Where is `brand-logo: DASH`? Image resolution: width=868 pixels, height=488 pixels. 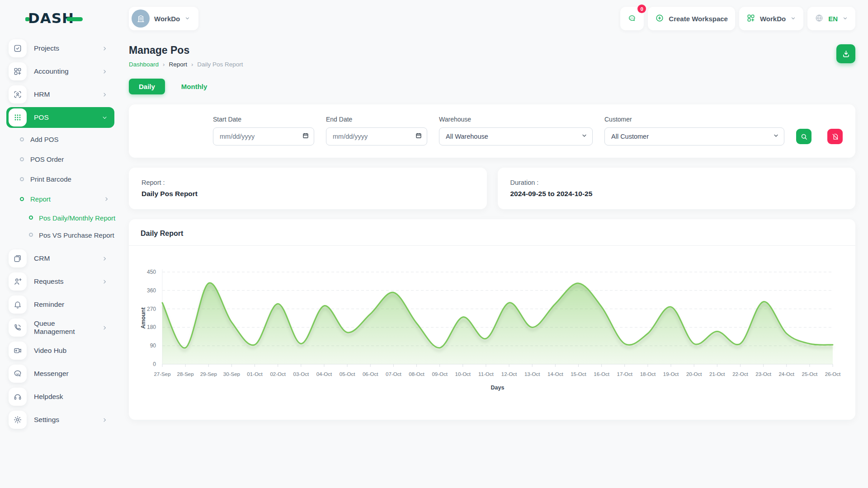
brand-logo: DASH is located at coordinates (63, 18).